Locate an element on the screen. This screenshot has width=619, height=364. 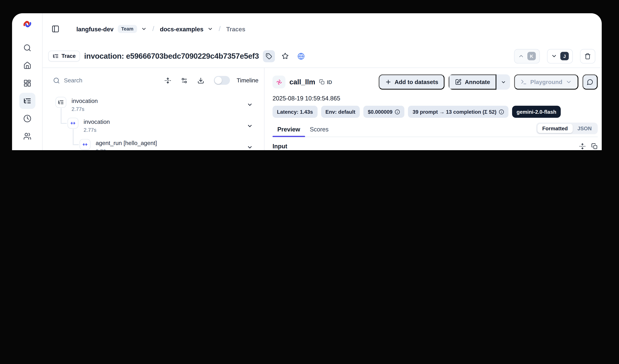
next-trace-button: J is located at coordinates (560, 56).